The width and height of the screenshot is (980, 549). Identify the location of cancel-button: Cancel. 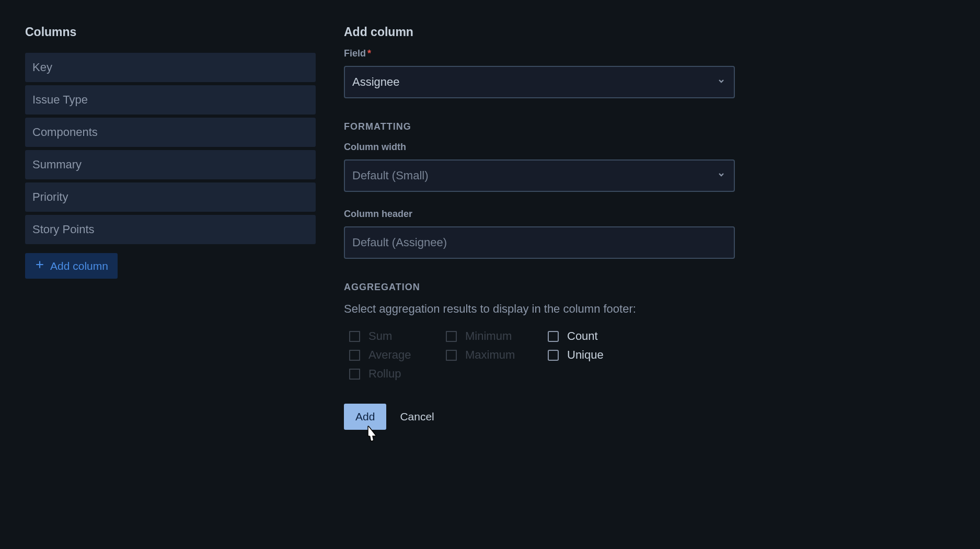
(417, 417).